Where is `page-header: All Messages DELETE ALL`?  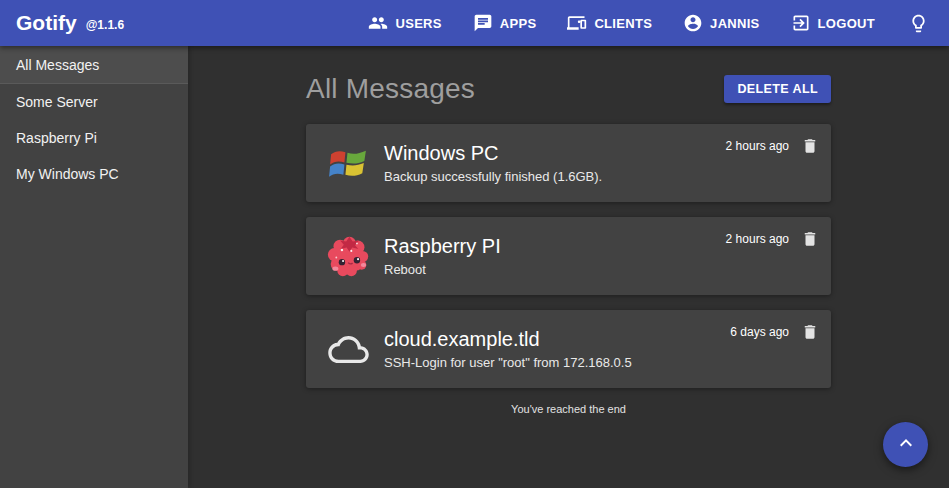
page-header: All Messages DELETE ALL is located at coordinates (568, 89).